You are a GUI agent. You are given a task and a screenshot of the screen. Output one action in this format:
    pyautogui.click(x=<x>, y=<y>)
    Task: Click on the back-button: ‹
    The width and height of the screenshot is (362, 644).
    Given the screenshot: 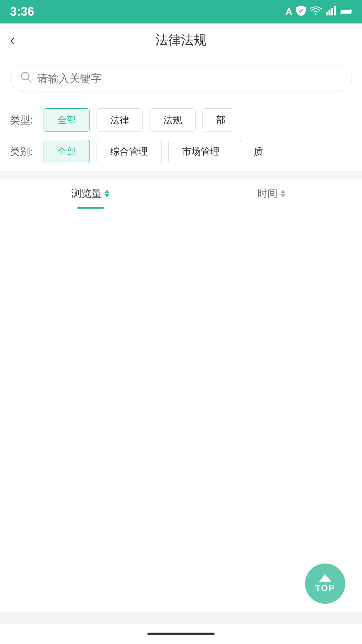 What is the action you would take?
    pyautogui.click(x=12, y=40)
    